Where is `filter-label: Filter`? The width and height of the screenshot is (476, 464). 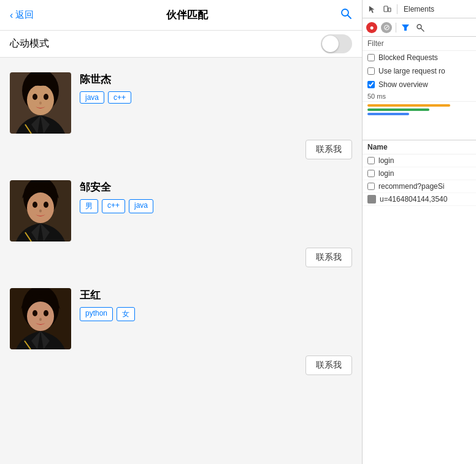 filter-label: Filter is located at coordinates (420, 44).